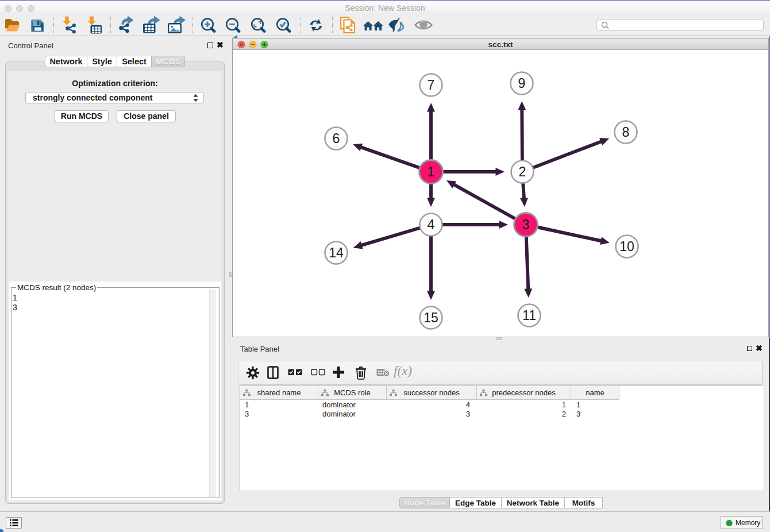 This screenshot has width=770, height=532. I want to click on svg-text: 6, so click(337, 138).